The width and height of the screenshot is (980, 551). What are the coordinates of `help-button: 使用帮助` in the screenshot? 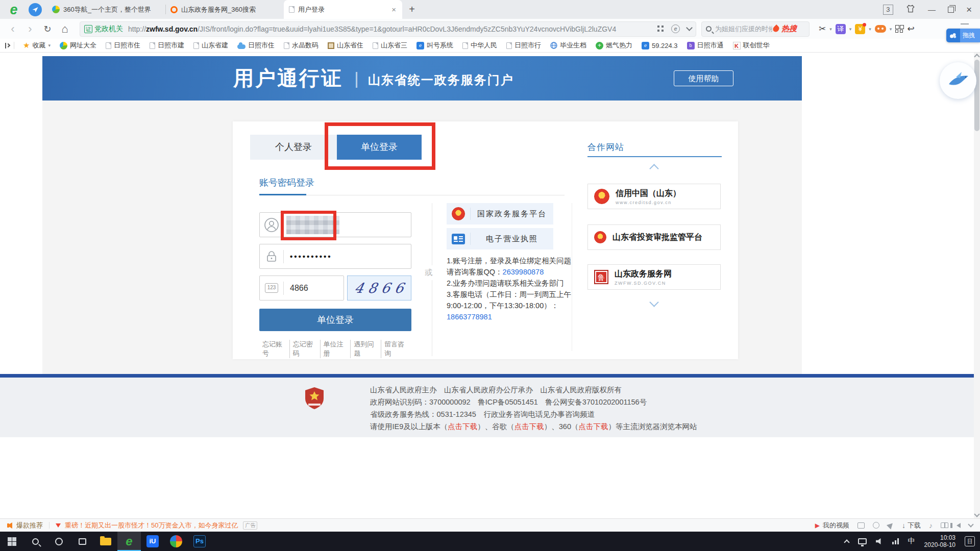 It's located at (703, 79).